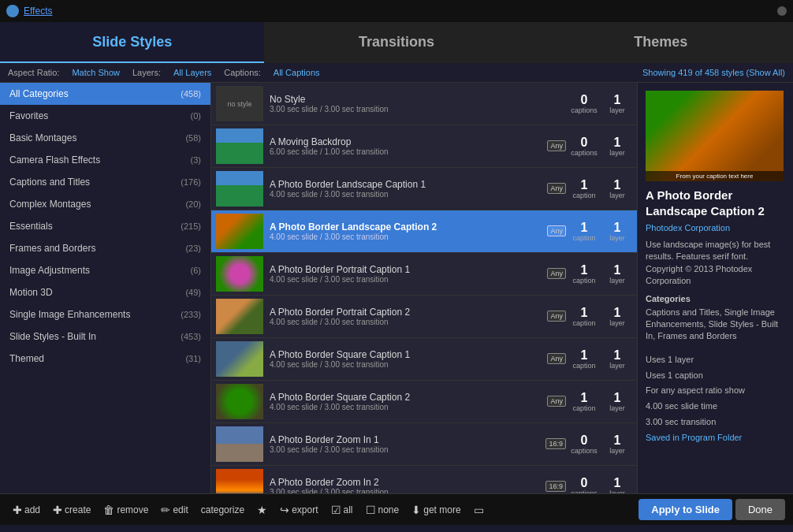 The width and height of the screenshot is (793, 532). What do you see at coordinates (416, 99) in the screenshot?
I see `style-name: No Style` at bounding box center [416, 99].